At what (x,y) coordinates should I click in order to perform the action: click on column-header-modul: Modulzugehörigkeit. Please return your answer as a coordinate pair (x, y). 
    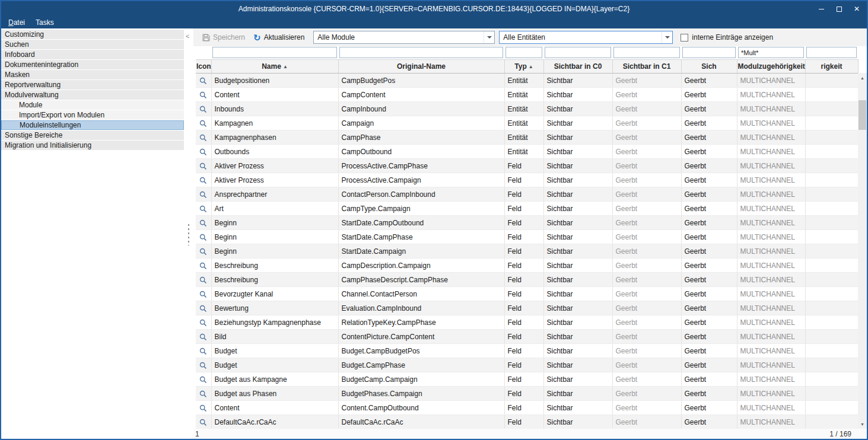
    Looking at the image, I should click on (771, 66).